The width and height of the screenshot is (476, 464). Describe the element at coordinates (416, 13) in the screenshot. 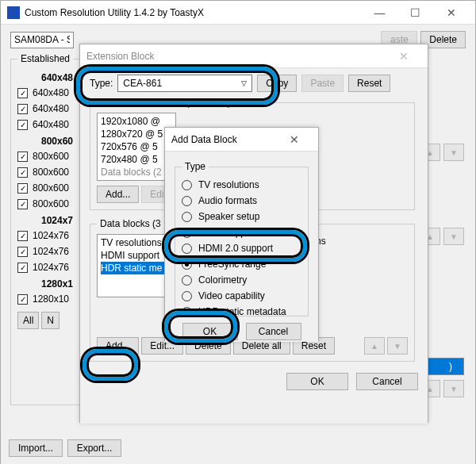

I see `maximize-button: ☐` at that location.